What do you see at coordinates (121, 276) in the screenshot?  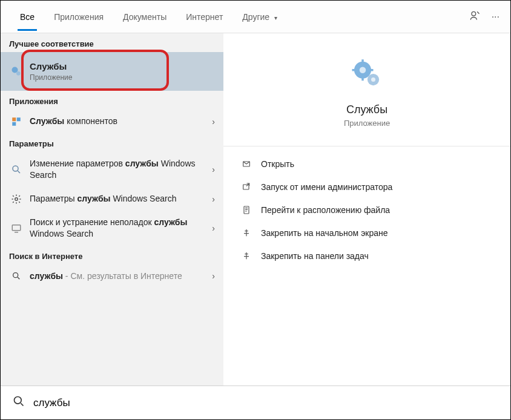 I see `result-text: службы - См. результаты в Интернете` at bounding box center [121, 276].